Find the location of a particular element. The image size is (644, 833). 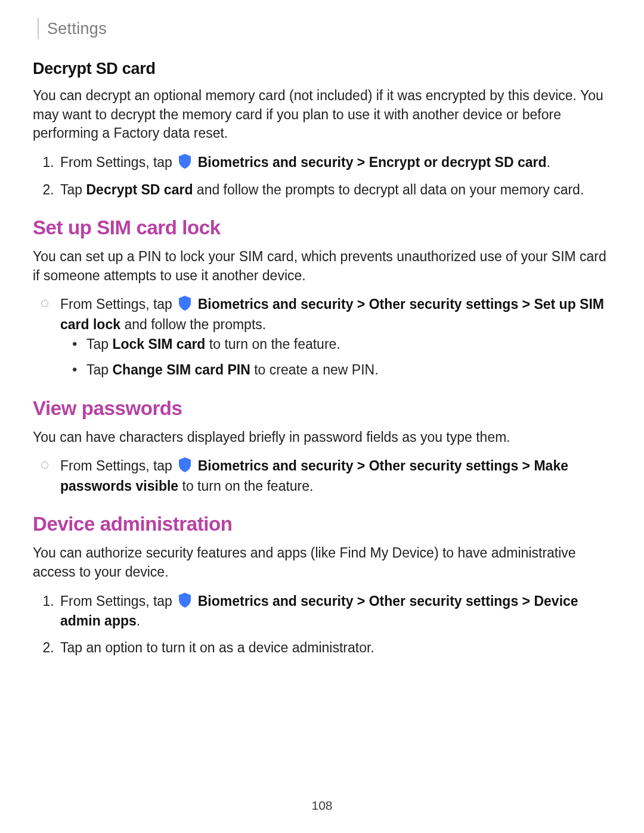

bullets-sim-card-lock: From Settings, tap Biometrics and securi… is located at coordinates (322, 337).